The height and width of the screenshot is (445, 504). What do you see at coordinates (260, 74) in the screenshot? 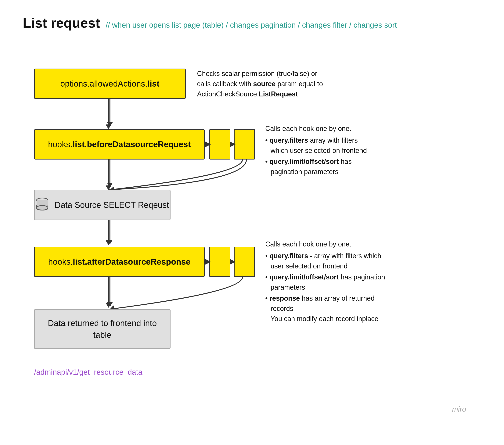
I see `ann1-line1: Checks scalar permission (true/false) or` at bounding box center [260, 74].